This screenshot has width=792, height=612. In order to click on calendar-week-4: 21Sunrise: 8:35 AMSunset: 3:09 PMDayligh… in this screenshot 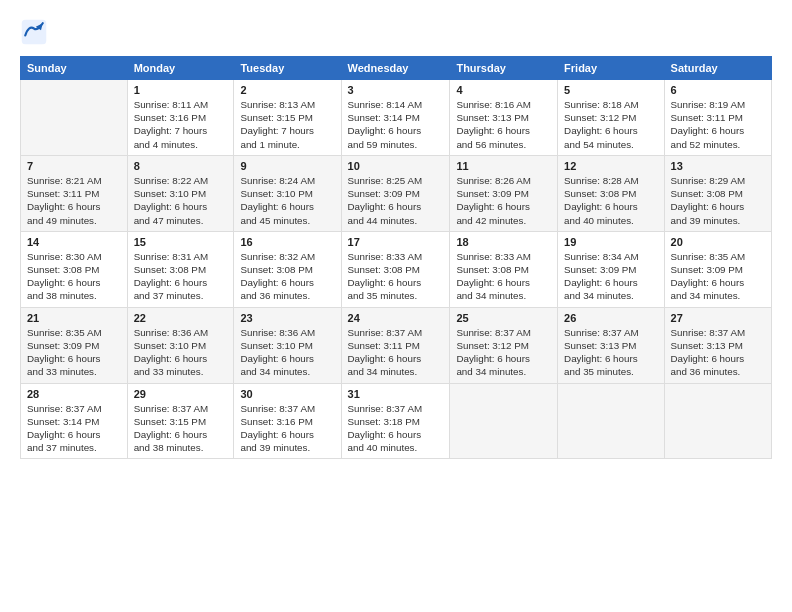, I will do `click(396, 345)`.